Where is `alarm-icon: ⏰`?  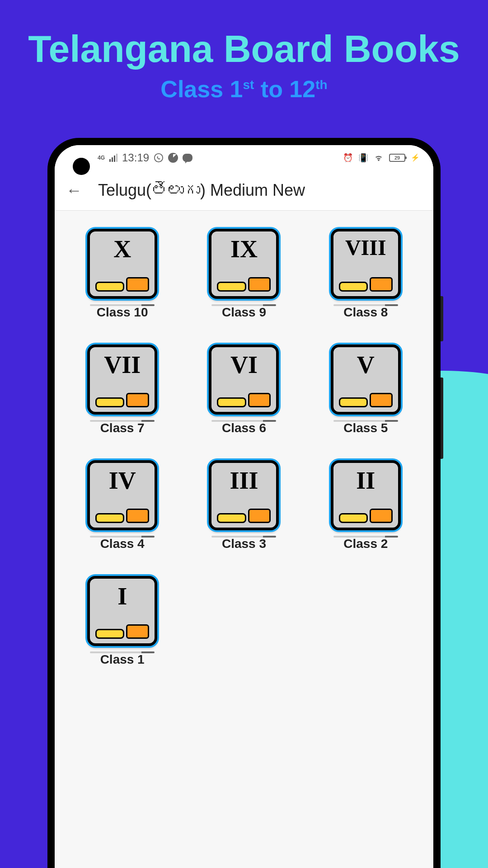
alarm-icon: ⏰ is located at coordinates (348, 158).